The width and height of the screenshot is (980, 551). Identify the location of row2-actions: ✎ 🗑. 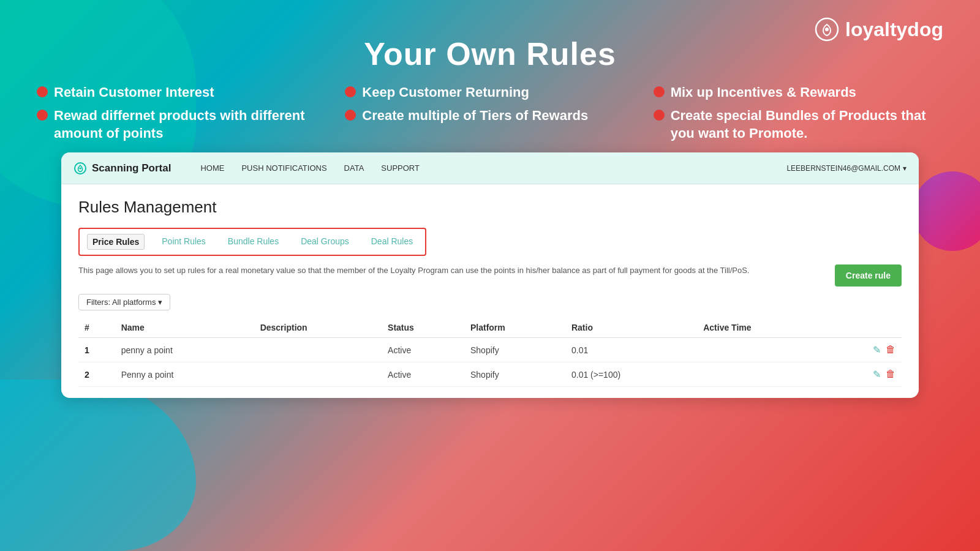
(864, 375).